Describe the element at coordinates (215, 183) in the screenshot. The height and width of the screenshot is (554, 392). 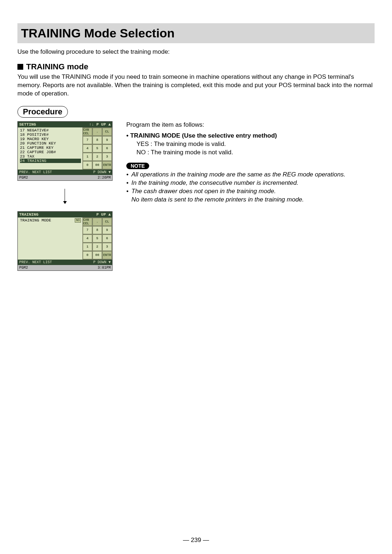
I see `note-item: In the training mode, the consecutive nu…` at that location.